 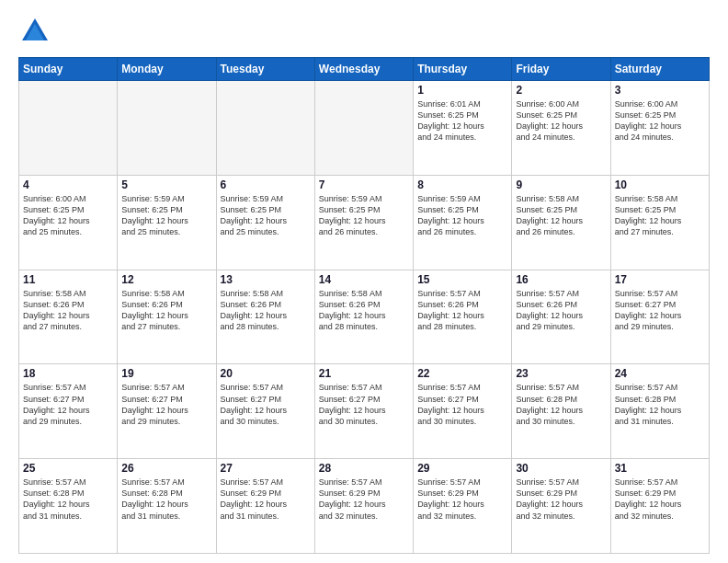 I want to click on calendar-cell: 18Sunrise: 5:57 AM Sunset: 6:27 PM Dayli…, so click(x=68, y=412).